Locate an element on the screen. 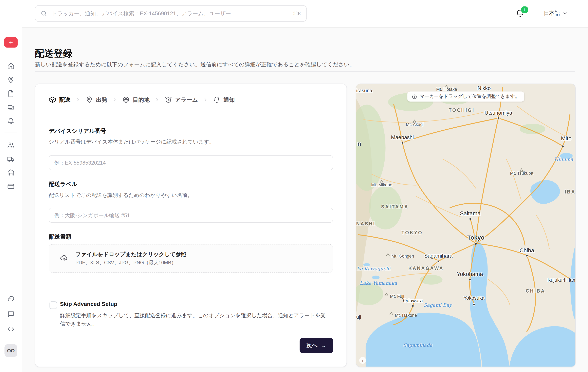 This screenshot has width=588, height=372. serial-input is located at coordinates (191, 163).